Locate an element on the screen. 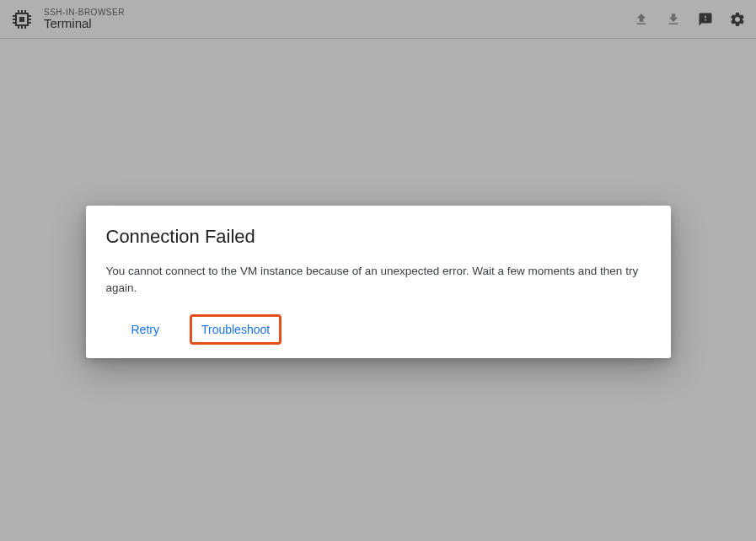 The image size is (756, 541). header-right is located at coordinates (689, 19).